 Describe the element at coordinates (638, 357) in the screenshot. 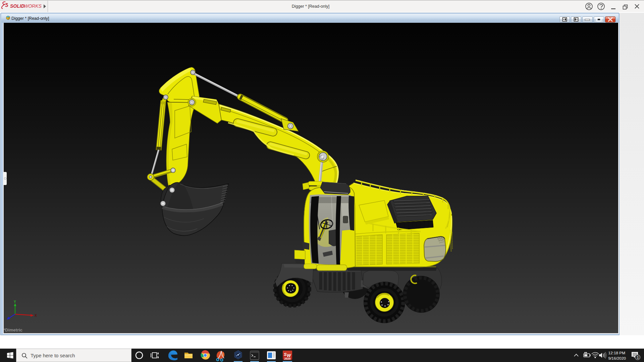

I see `svg-text: 1` at that location.